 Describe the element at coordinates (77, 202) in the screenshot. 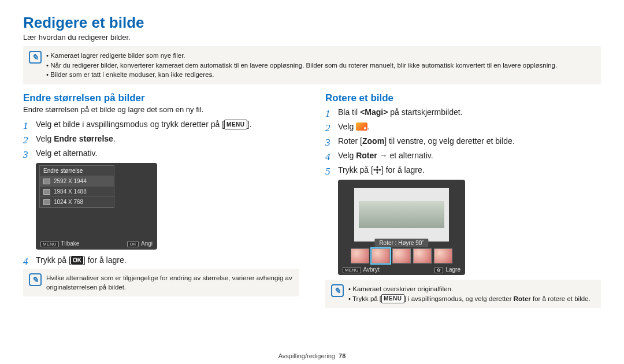

I see `resize-option: 1024 X 768` at that location.